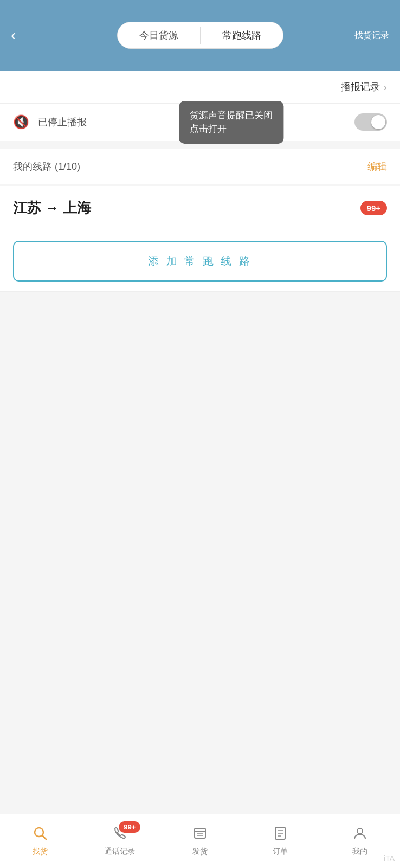  I want to click on add-route-container: 添 加 常 跑 线 路, so click(200, 261).